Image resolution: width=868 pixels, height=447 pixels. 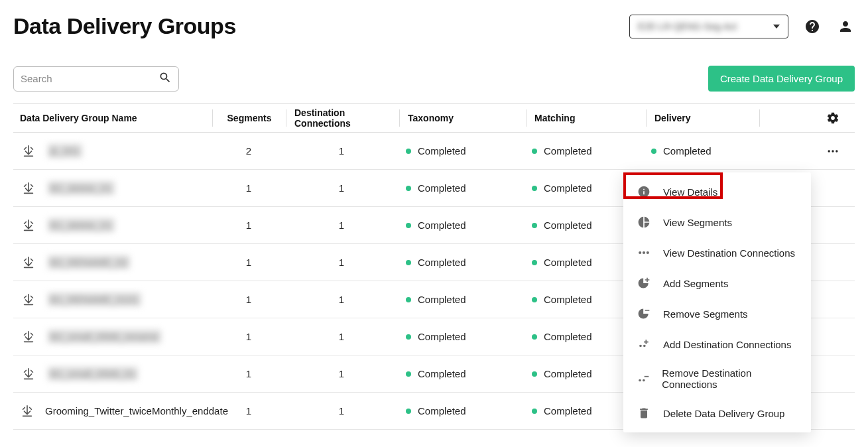 What do you see at coordinates (113, 118) in the screenshot?
I see `column-name: Data Delivery Group Name` at bounding box center [113, 118].